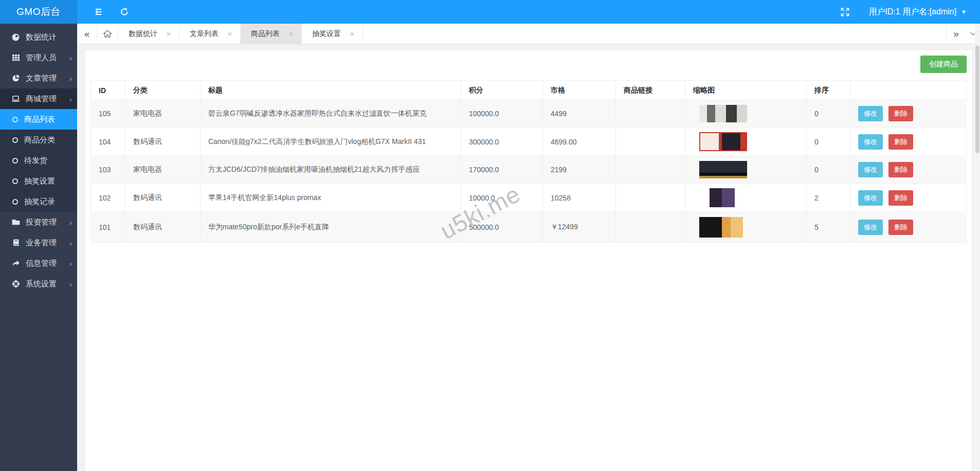 The image size is (980, 471). What do you see at coordinates (108, 142) in the screenshot?
I see `cell-id: 104` at bounding box center [108, 142].